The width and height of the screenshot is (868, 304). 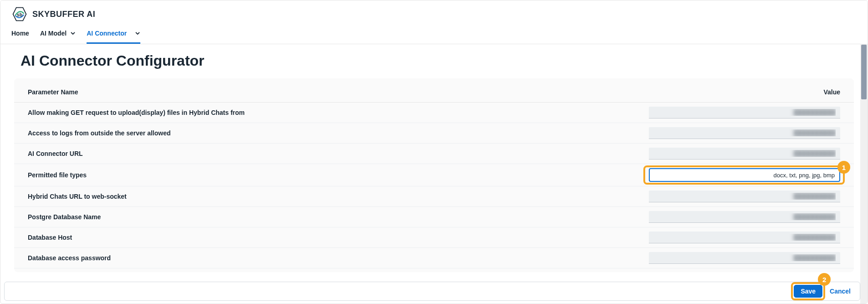 I want to click on nav-item-home: Home, so click(x=20, y=35).